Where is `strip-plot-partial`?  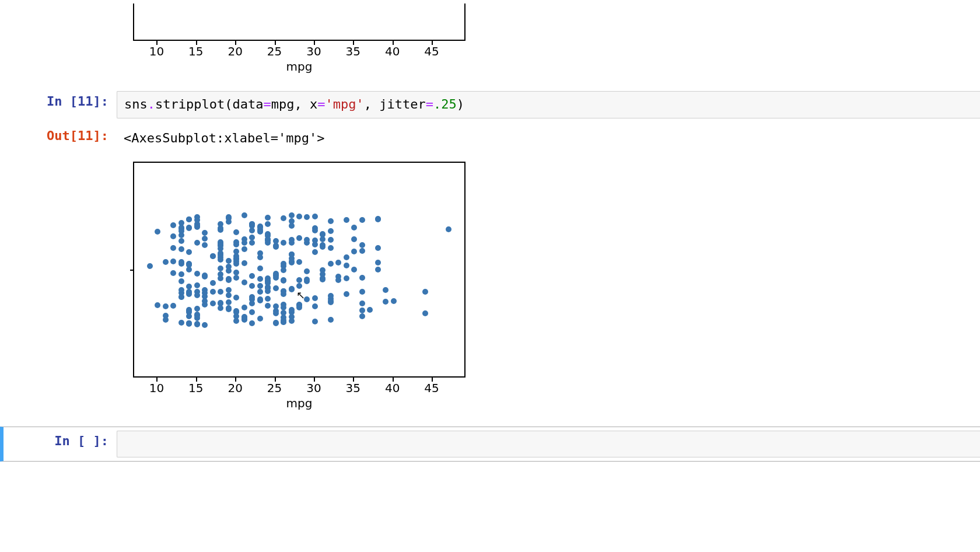
strip-plot-partial is located at coordinates (299, 22).